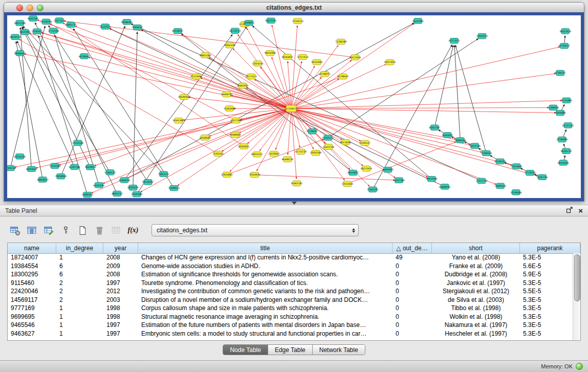 This screenshot has width=588, height=372. What do you see at coordinates (15, 230) in the screenshot?
I see `table-settings-button` at bounding box center [15, 230].